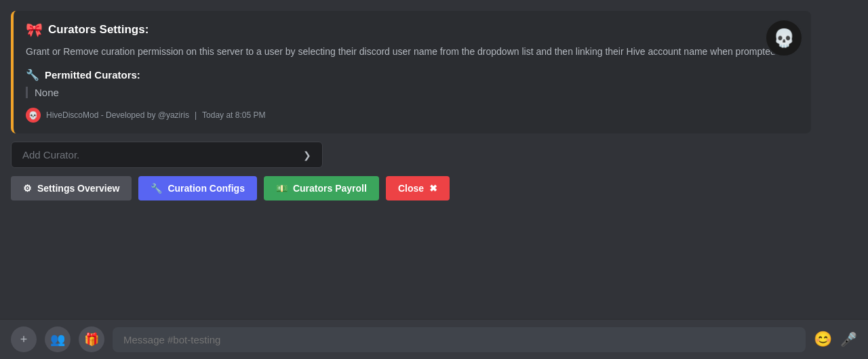 The height and width of the screenshot is (359, 868). I want to click on section-title: 🔧 Permitted Curators:, so click(412, 75).